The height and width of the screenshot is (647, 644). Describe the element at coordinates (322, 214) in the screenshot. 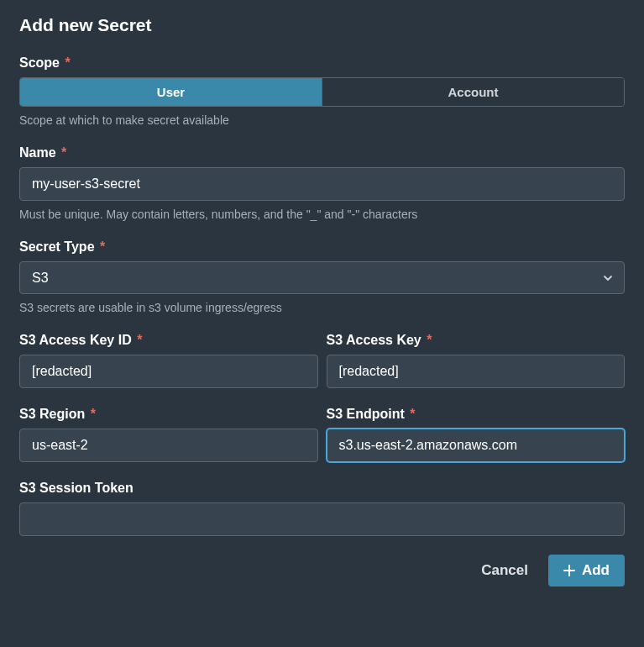

I see `name-hint: Must be unique. May contain letters, num…` at that location.